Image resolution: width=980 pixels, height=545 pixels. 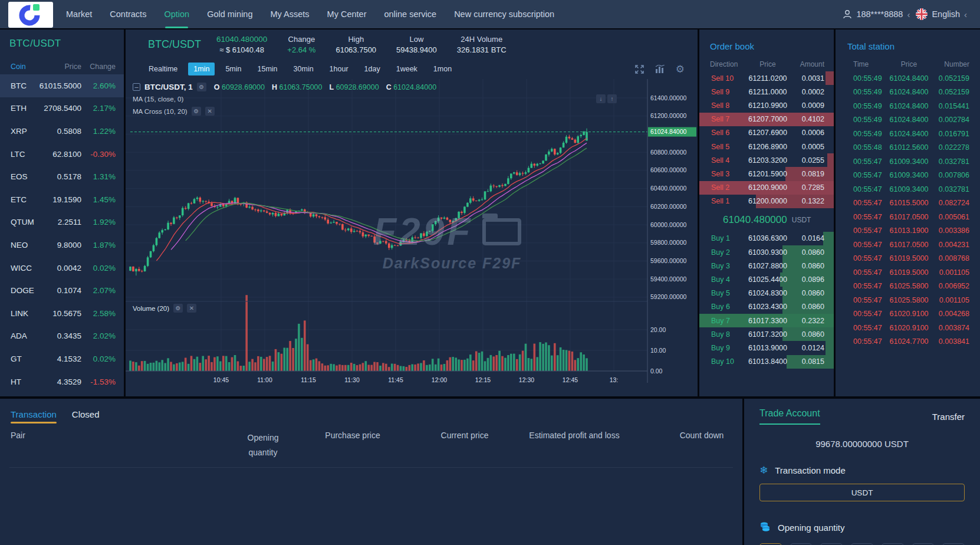 I want to click on tab-transaction: Transaction, so click(x=34, y=416).